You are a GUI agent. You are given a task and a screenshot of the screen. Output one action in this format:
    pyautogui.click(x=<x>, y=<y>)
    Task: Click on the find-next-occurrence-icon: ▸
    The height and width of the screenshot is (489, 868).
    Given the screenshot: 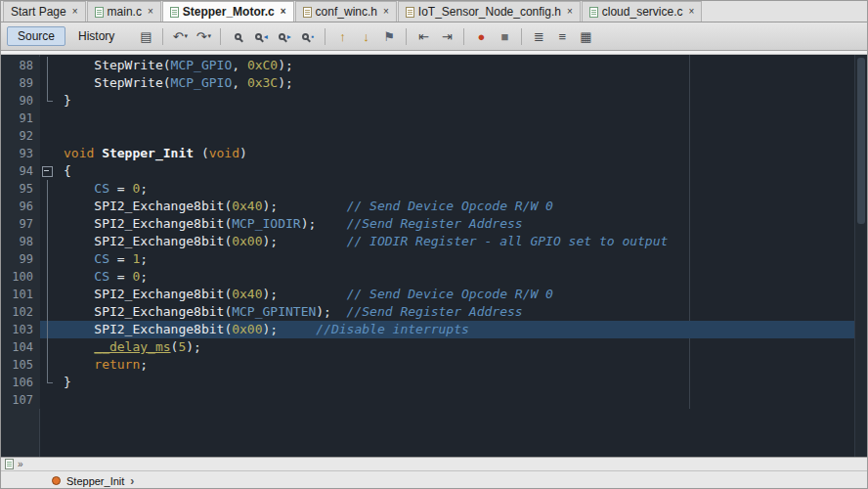 What is the action you would take?
    pyautogui.click(x=284, y=36)
    